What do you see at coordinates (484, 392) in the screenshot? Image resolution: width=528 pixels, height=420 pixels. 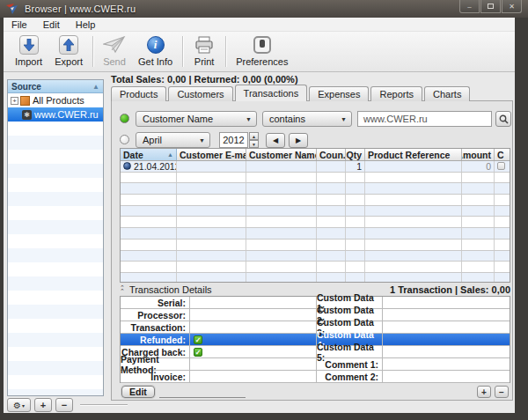 I see `add-transaction-button: +` at bounding box center [484, 392].